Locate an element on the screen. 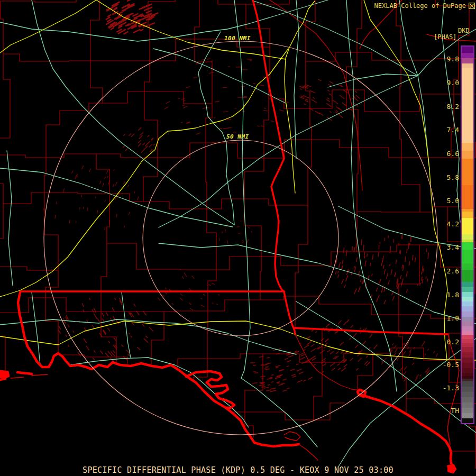  checkbox-icon is located at coordinates (472, 6).